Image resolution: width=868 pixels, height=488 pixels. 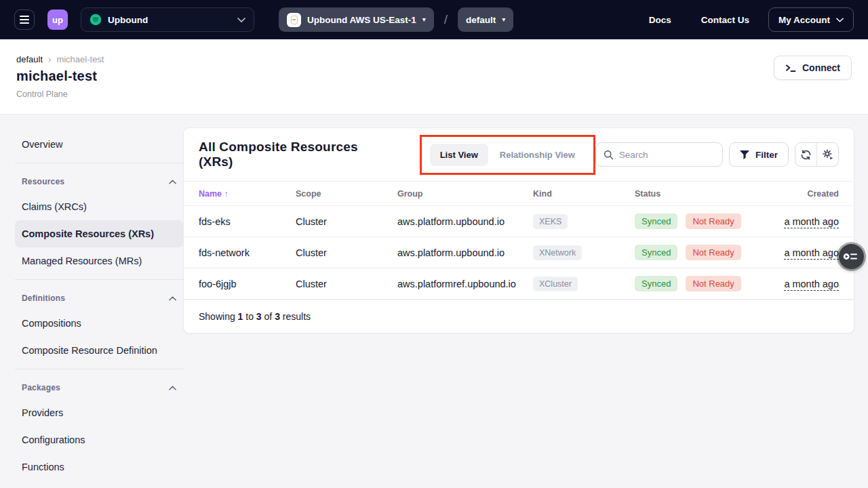 What do you see at coordinates (551, 222) in the screenshot?
I see `kind-badge: XEKS` at bounding box center [551, 222].